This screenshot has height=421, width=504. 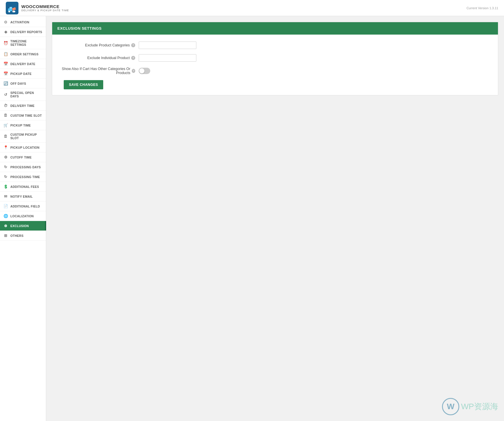 What do you see at coordinates (23, 125) in the screenshot?
I see `sidebar-item-pickup-time: 🛒PICKUP TIME` at bounding box center [23, 125].